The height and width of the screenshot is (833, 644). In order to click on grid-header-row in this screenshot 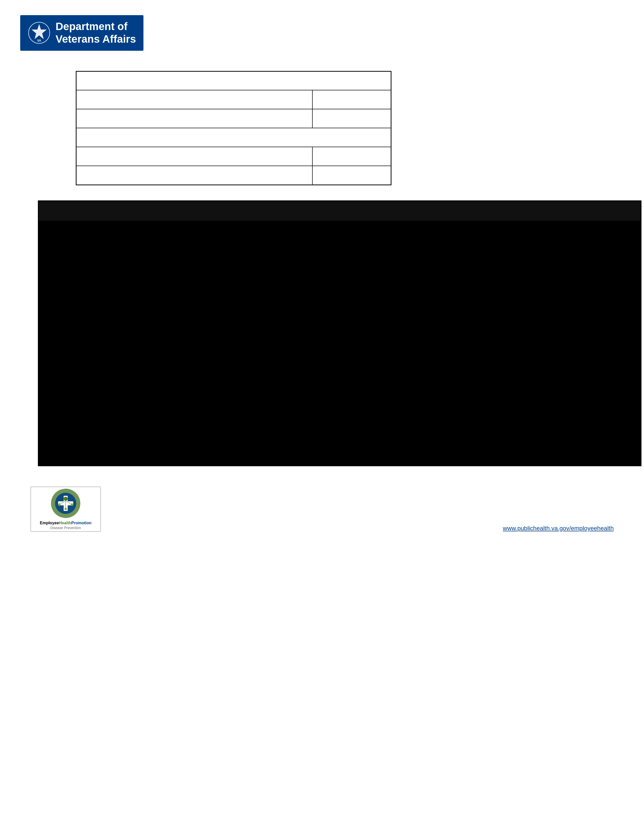, I will do `click(340, 211)`.